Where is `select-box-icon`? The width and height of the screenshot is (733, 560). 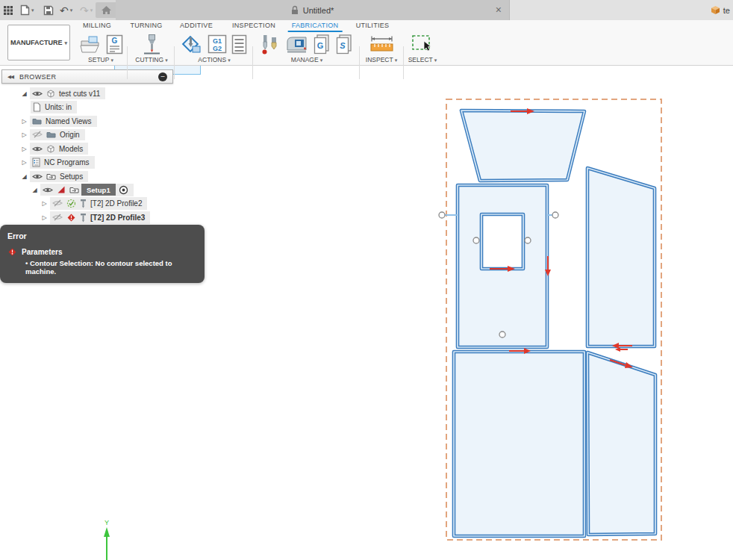 select-box-icon is located at coordinates (422, 44).